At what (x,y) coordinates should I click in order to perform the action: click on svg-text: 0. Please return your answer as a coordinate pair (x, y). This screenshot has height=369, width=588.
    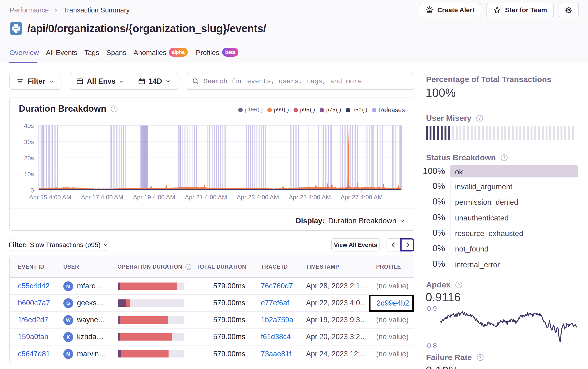
    Looking at the image, I should click on (32, 190).